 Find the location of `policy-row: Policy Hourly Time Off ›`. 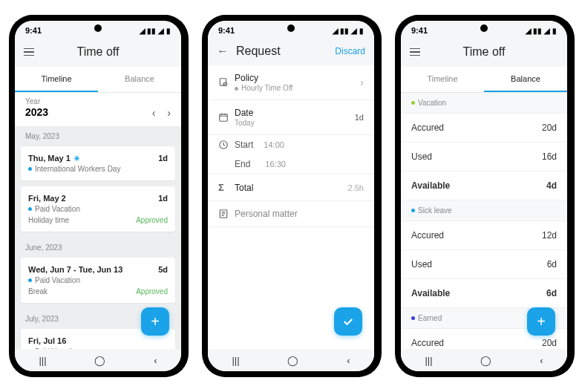

policy-row: Policy Hourly Time Off › is located at coordinates (291, 83).